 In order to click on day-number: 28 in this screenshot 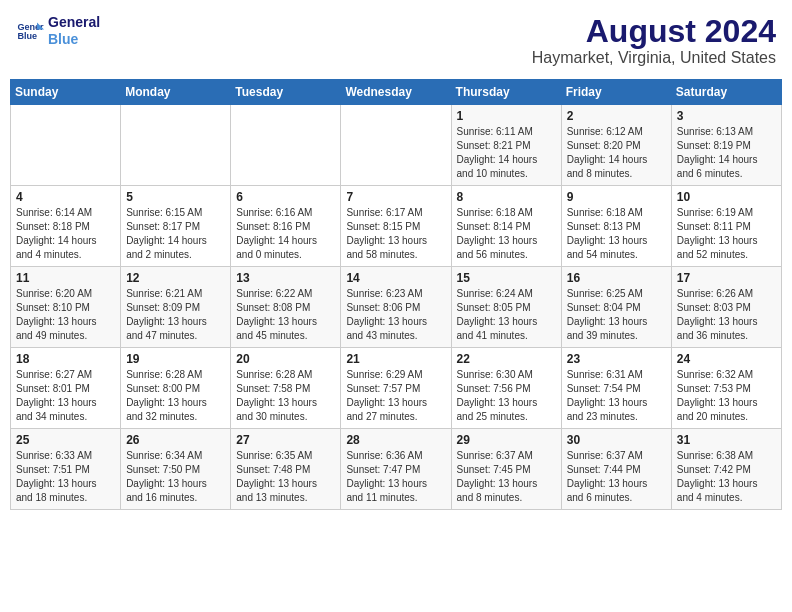, I will do `click(396, 440)`.